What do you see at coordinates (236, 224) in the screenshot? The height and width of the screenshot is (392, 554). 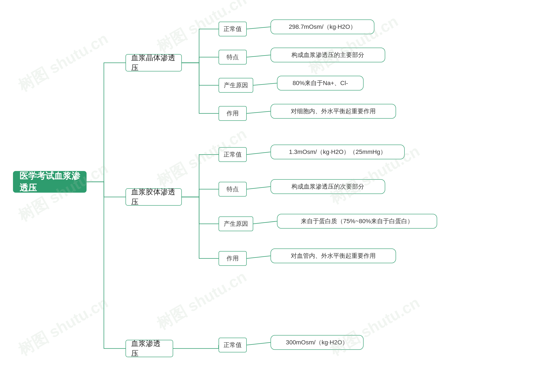 I see `label-node-l7: 产生原因` at bounding box center [236, 224].